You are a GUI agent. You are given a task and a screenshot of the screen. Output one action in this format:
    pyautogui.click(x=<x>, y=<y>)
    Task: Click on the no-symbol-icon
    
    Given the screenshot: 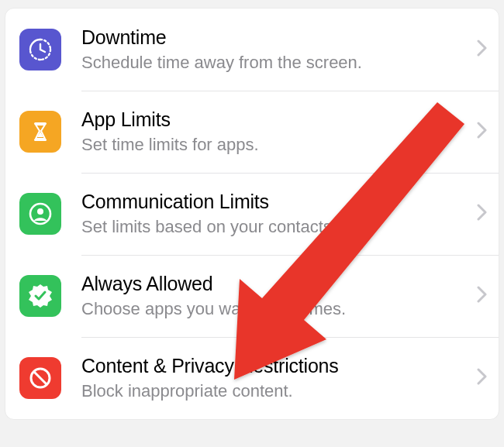 What is the action you would take?
    pyautogui.click(x=40, y=378)
    